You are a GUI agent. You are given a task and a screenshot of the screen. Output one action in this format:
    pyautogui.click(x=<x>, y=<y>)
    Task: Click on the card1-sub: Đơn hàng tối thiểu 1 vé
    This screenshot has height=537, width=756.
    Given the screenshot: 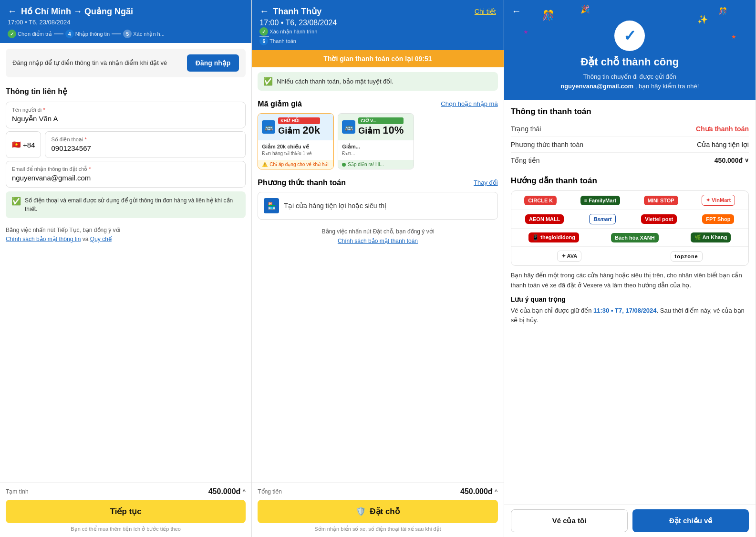 What is the action you would take?
    pyautogui.click(x=296, y=154)
    